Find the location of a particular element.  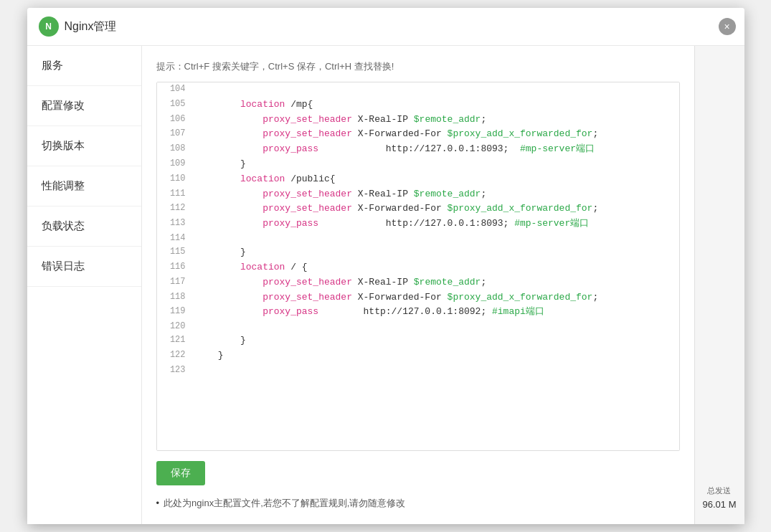

table-row: 108 proxy_pass http://127.0.0.1:8093; #m… is located at coordinates (418, 149).